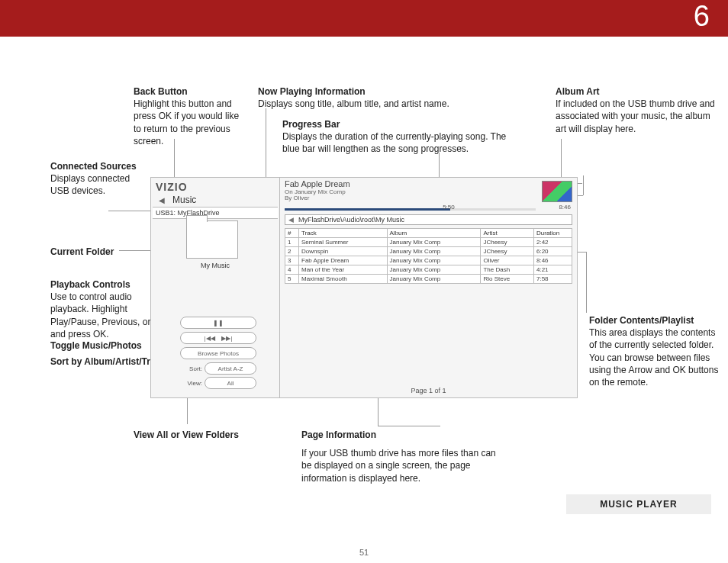  I want to click on sort-label: Sort:, so click(192, 369).